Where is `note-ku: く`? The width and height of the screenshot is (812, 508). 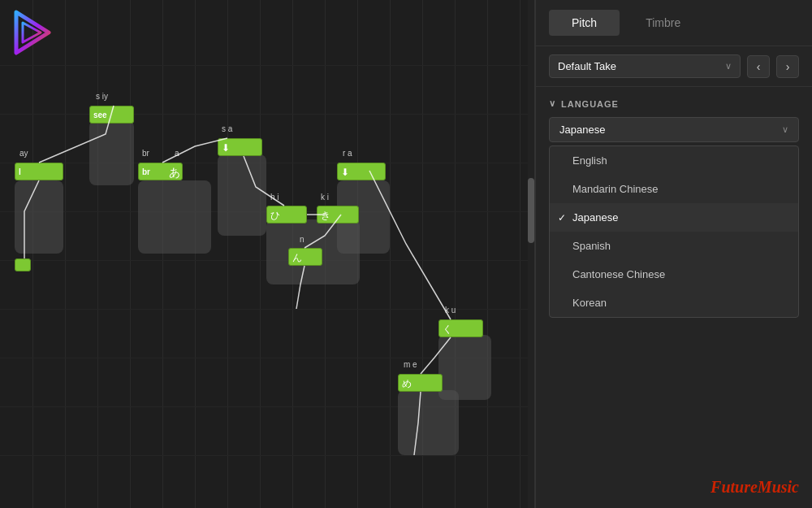 note-ku: く is located at coordinates (461, 328).